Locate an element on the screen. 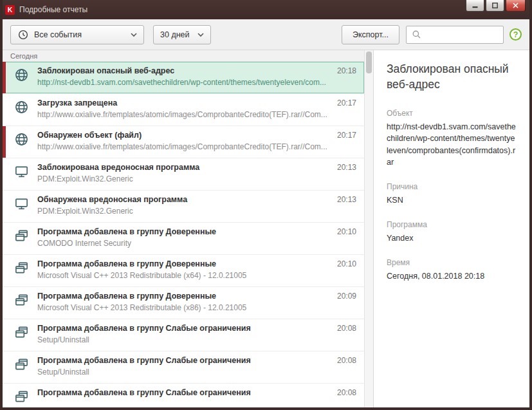 This screenshot has height=410, width=532. close-icon is located at coordinates (516, 5).